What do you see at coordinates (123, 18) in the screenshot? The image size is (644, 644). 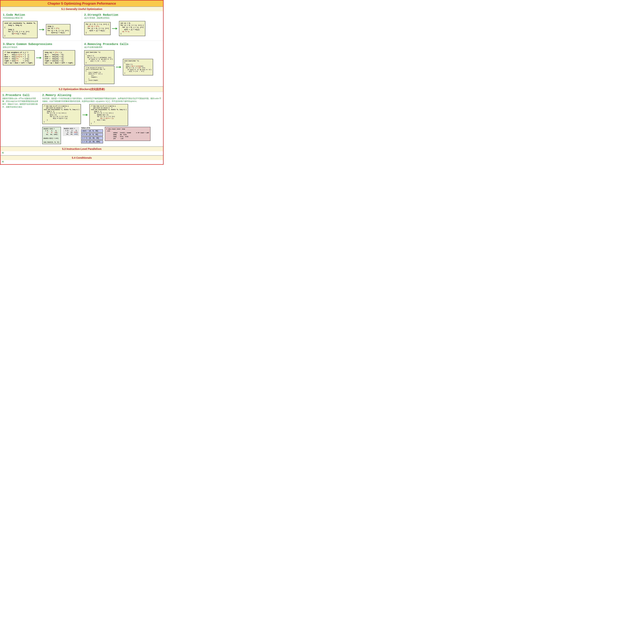 I see `strength-reduction-desc: 减少计算强度，例如乘法变加法` at bounding box center [123, 18].